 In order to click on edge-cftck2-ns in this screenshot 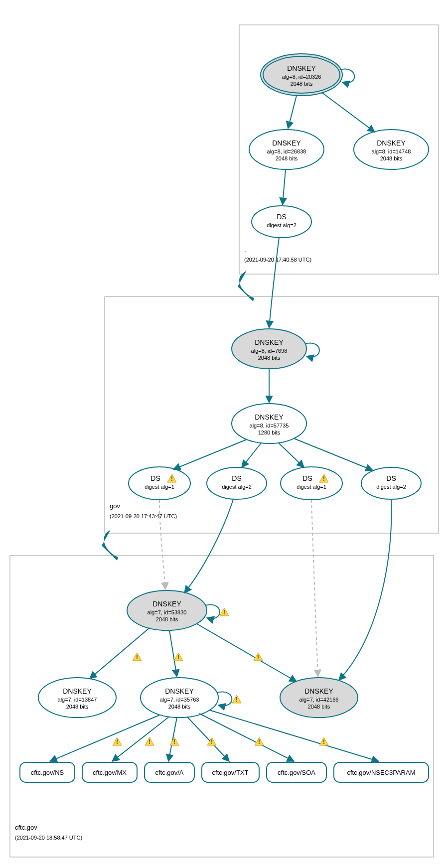, I will do `click(105, 738)`.